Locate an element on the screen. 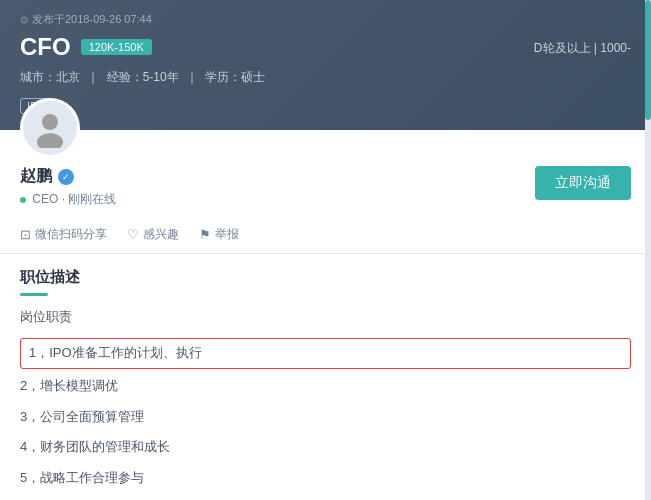 The image size is (651, 500). list-item: 6，其他相关工作 is located at coordinates (326, 497).